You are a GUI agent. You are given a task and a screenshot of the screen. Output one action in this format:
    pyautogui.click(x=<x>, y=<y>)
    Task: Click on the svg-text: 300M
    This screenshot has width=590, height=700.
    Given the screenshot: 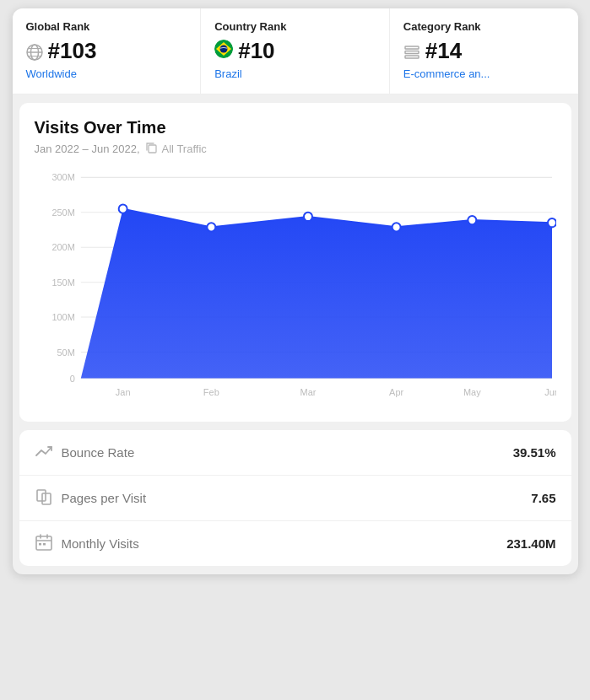 What is the action you would take?
    pyautogui.click(x=62, y=177)
    